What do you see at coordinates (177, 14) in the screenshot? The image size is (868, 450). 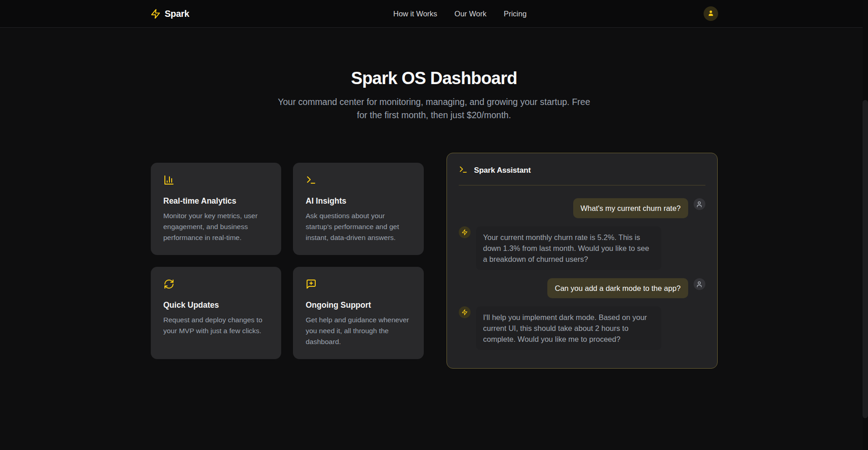 I see `brand-label: Spark` at bounding box center [177, 14].